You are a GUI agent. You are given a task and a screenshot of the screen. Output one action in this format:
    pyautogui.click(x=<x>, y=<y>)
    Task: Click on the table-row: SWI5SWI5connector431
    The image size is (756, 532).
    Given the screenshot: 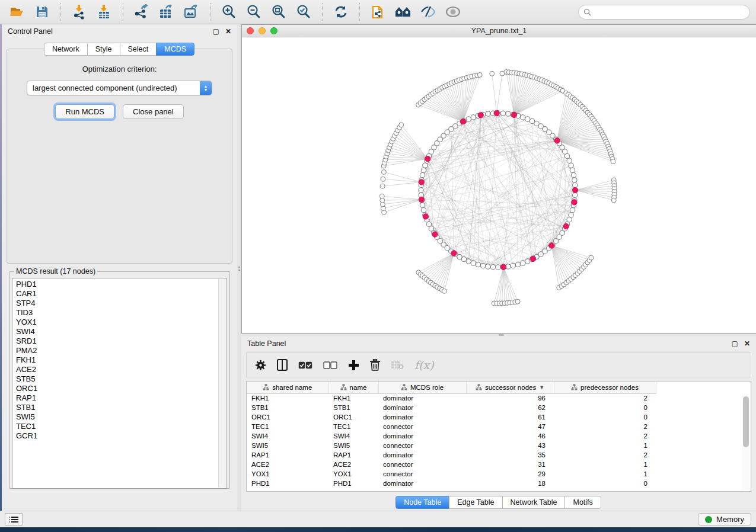 What is the action you would take?
    pyautogui.click(x=451, y=446)
    